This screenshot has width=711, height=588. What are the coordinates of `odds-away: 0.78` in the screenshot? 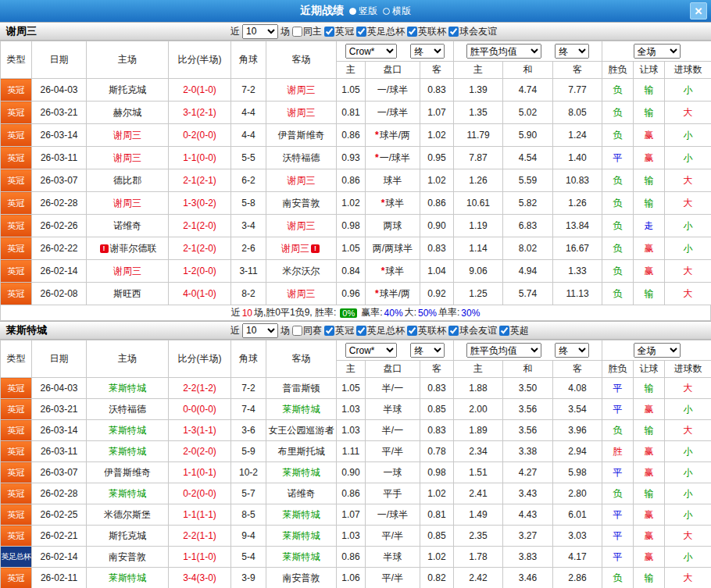 It's located at (438, 451).